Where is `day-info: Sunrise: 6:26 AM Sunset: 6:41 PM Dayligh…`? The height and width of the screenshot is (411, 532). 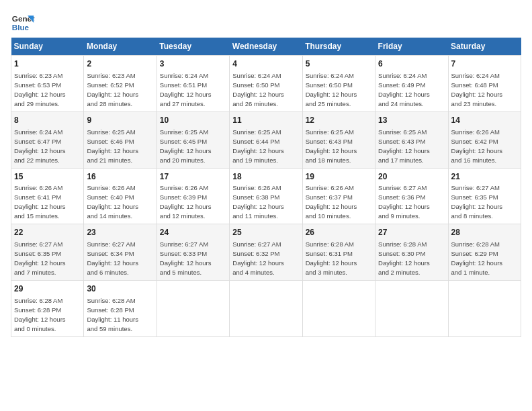
day-info: Sunrise: 6:26 AM Sunset: 6:41 PM Dayligh… is located at coordinates (40, 201).